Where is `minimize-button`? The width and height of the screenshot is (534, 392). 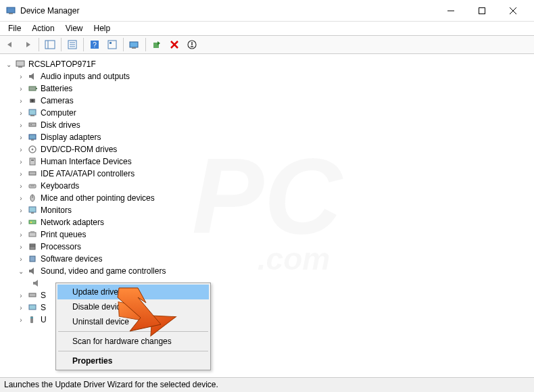 minimize-button is located at coordinates (451, 11).